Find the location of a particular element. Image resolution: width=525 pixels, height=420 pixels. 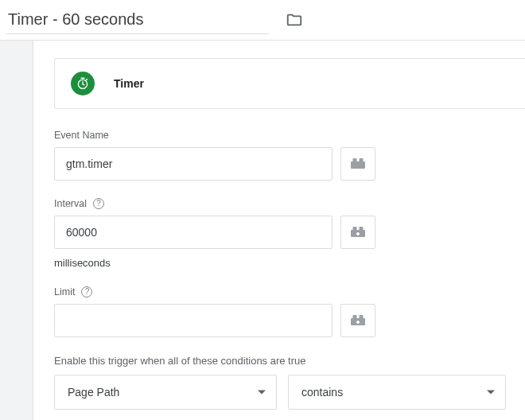

interval-input is located at coordinates (193, 232).